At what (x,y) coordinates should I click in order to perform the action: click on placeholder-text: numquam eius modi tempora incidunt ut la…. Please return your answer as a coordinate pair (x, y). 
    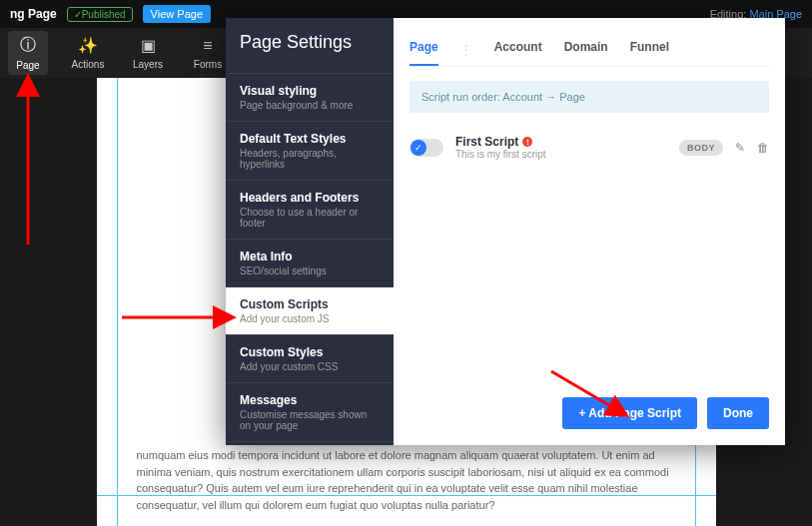
    Looking at the image, I should click on (406, 480).